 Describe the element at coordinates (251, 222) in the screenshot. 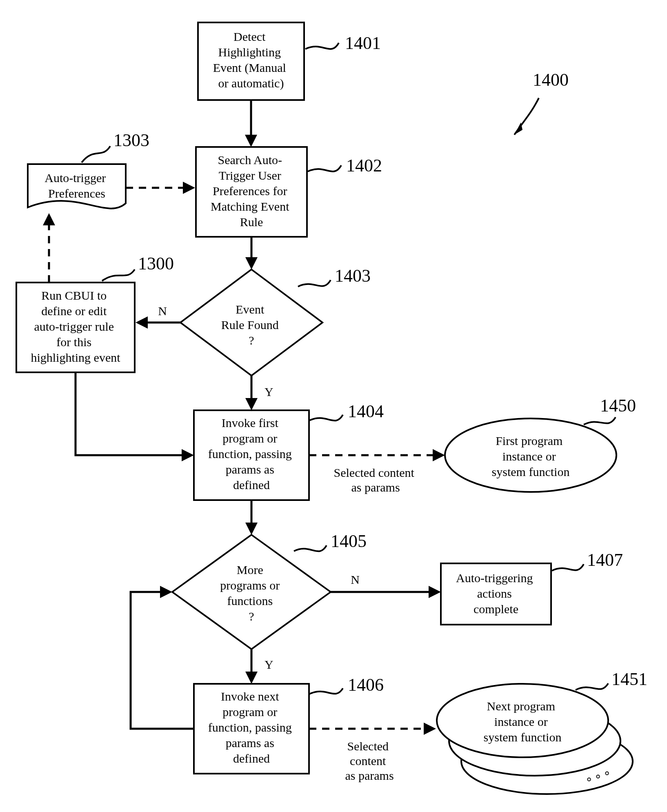

I see `n1402-l4: Rule` at that location.